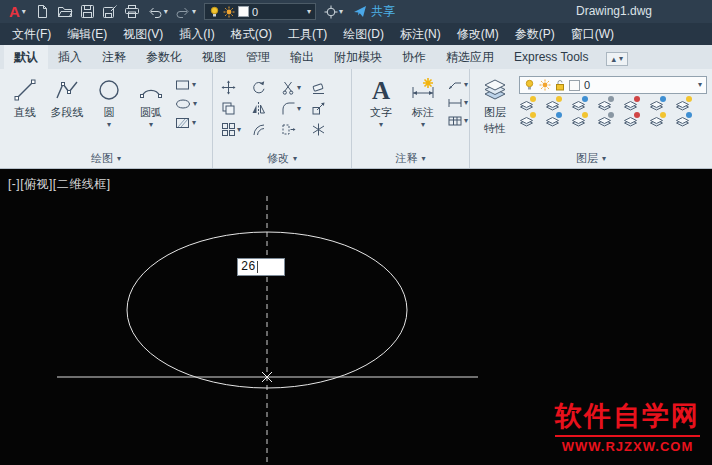 The width and height of the screenshot is (712, 465). What do you see at coordinates (613, 85) in the screenshot?
I see `layer-dropdown: 0 ▾` at bounding box center [613, 85].